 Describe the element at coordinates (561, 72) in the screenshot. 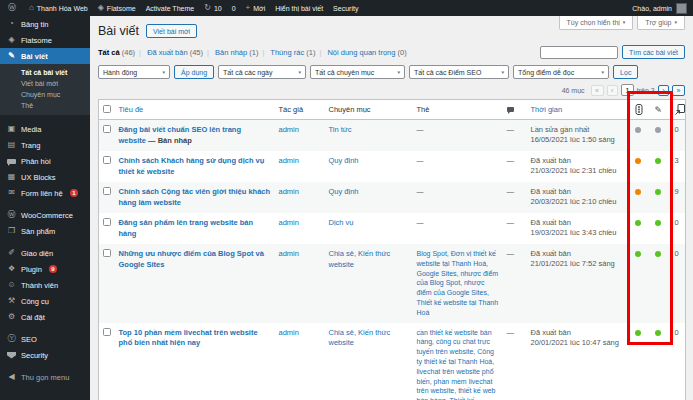

I see `readability-filter-select: Tổng điểm dễ đọc ▾` at that location.